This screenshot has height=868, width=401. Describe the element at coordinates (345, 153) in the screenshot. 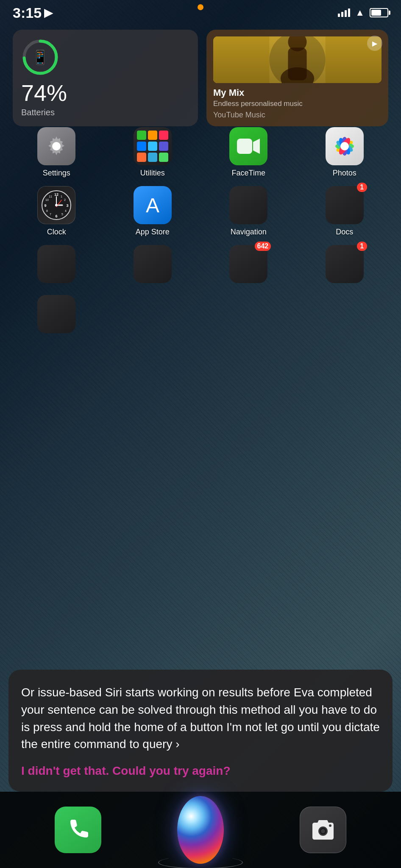

I see `app-photos: Photos` at that location.